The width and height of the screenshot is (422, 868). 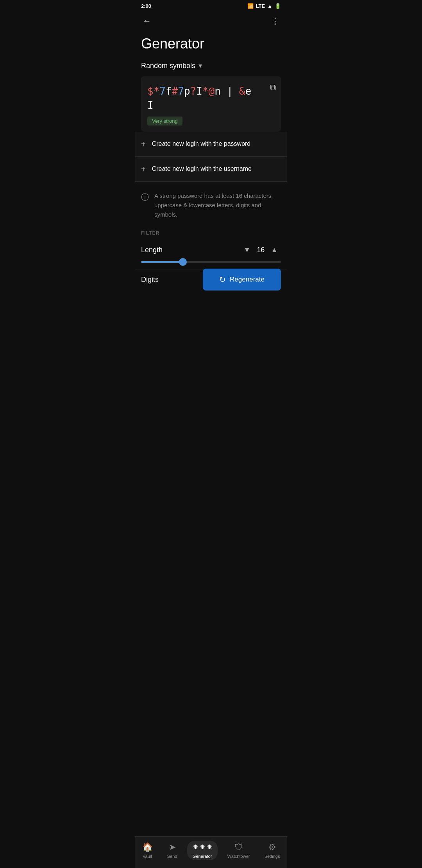 I want to click on password-display-box: $*7f#7p?I*@n | &eI Very strong ⧉, so click(x=211, y=104).